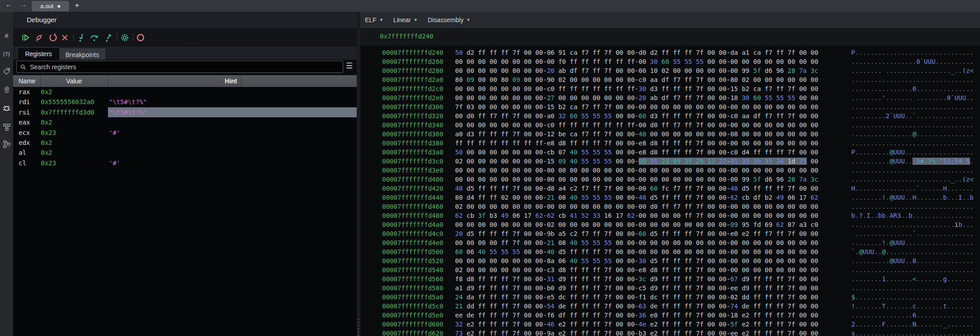 This screenshot has width=980, height=336. I want to click on hex-bytes: 00 00 00 00 00 00 00 00-02 00 00 00 00 0…, so click(636, 225).